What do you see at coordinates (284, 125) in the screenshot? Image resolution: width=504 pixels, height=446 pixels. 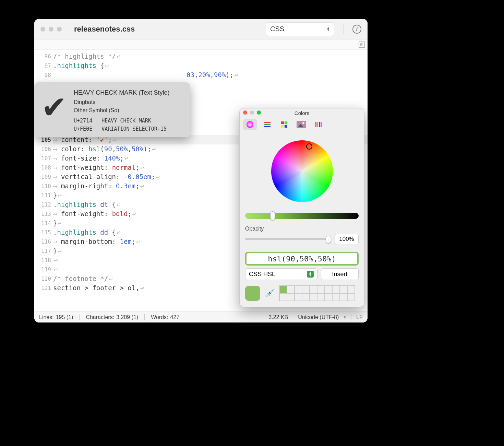 I see `palettes-tab` at bounding box center [284, 125].